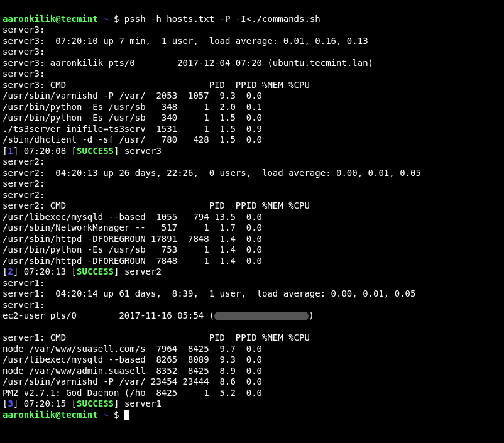 This screenshot has width=504, height=443. What do you see at coordinates (127, 415) in the screenshot?
I see `cursor` at bounding box center [127, 415].